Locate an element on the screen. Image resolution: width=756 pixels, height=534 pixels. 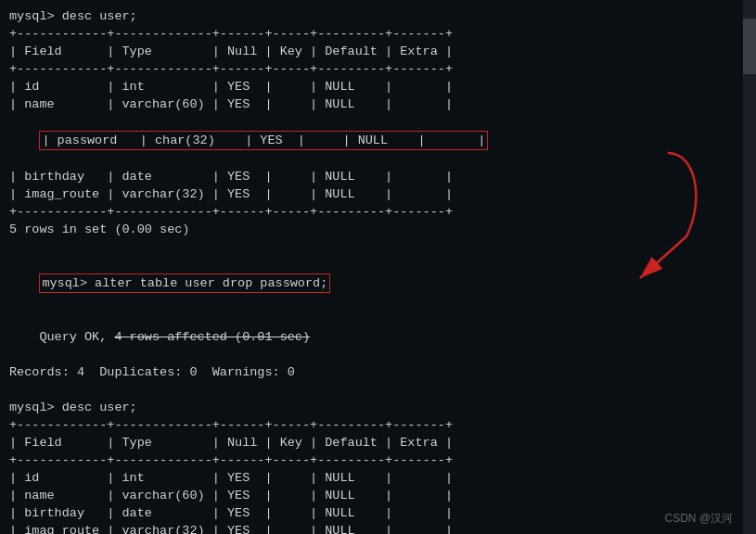
header2: | Field | Type | Null | Key | Default | … is located at coordinates (371, 443).